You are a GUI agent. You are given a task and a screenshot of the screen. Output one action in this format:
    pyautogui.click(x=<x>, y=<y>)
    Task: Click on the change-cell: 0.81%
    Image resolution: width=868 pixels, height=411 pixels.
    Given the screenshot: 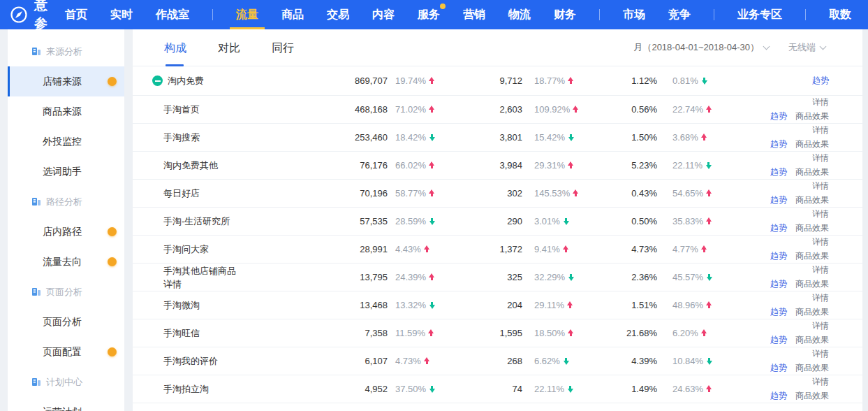 What is the action you would take?
    pyautogui.click(x=691, y=81)
    